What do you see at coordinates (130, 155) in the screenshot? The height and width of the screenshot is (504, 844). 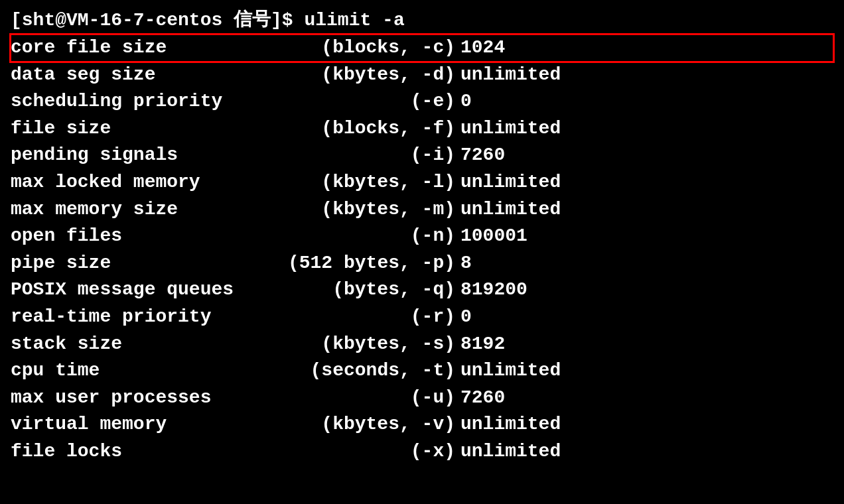 I see `row-name: pending signals` at bounding box center [130, 155].